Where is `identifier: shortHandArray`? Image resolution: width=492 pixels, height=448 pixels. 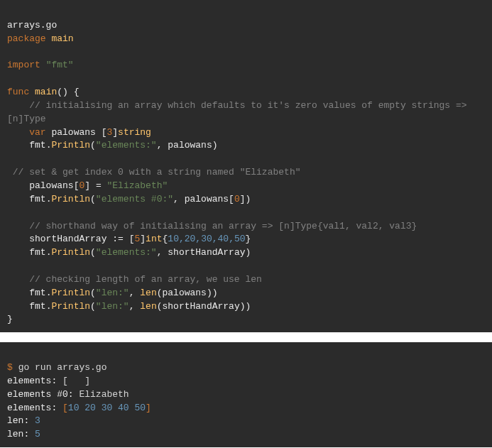
identifier: shortHandArray is located at coordinates (68, 239).